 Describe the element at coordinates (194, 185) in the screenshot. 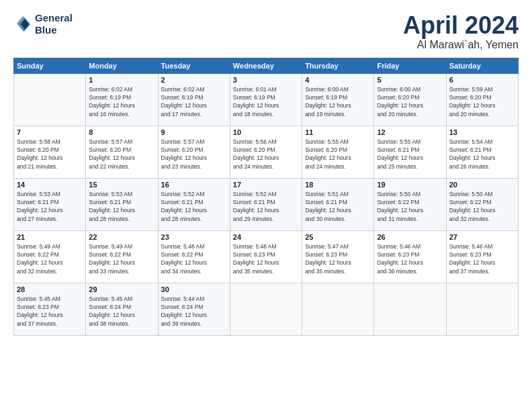

I see `day-number: 16` at that location.